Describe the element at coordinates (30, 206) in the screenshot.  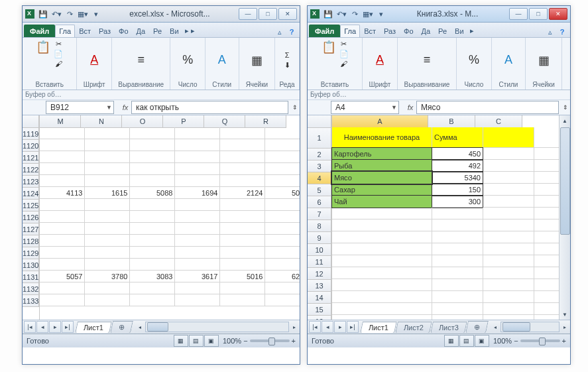
I see `row-header: 1125` at that location.